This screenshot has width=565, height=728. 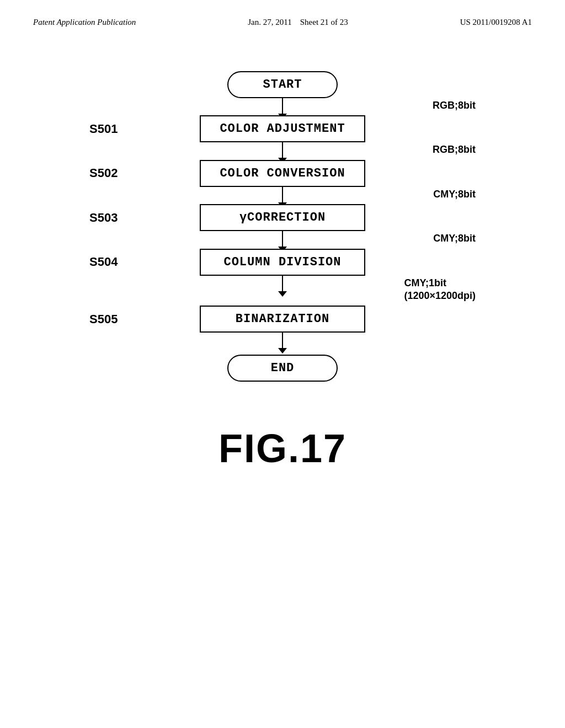 What do you see at coordinates (496, 22) in the screenshot?
I see `header-patent-num: US 2011/0019208 A1` at bounding box center [496, 22].